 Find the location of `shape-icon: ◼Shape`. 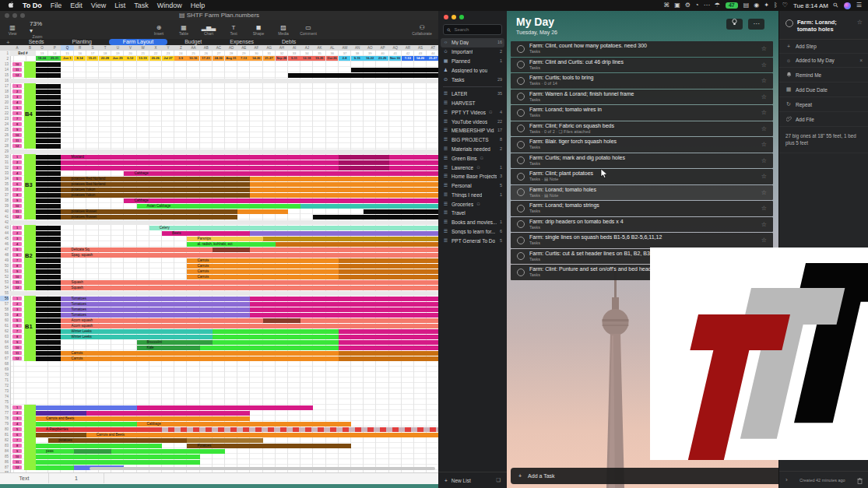

shape-icon: ◼Shape is located at coordinates (258, 30).